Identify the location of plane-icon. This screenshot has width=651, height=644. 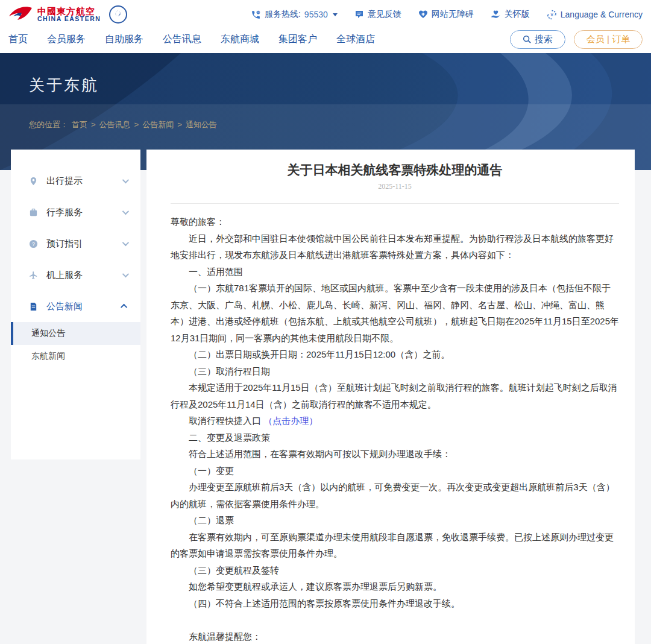
(34, 275).